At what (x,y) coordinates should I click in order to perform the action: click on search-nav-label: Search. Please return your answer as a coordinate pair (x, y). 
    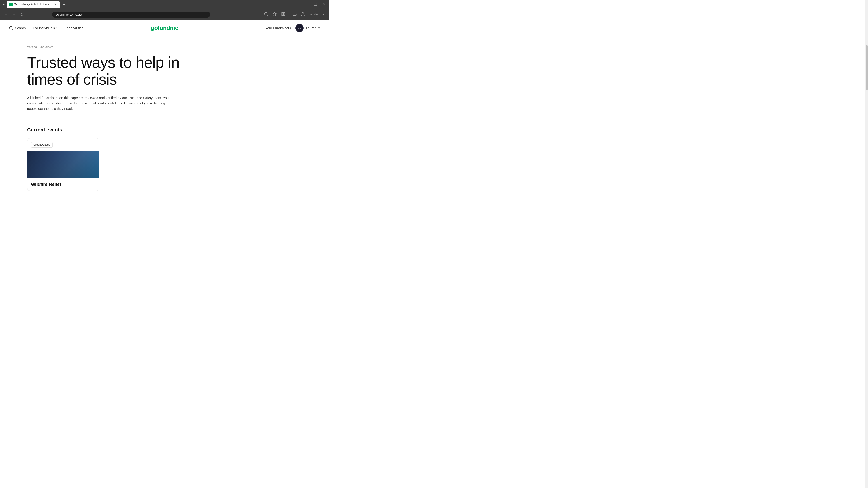
    Looking at the image, I should click on (20, 28).